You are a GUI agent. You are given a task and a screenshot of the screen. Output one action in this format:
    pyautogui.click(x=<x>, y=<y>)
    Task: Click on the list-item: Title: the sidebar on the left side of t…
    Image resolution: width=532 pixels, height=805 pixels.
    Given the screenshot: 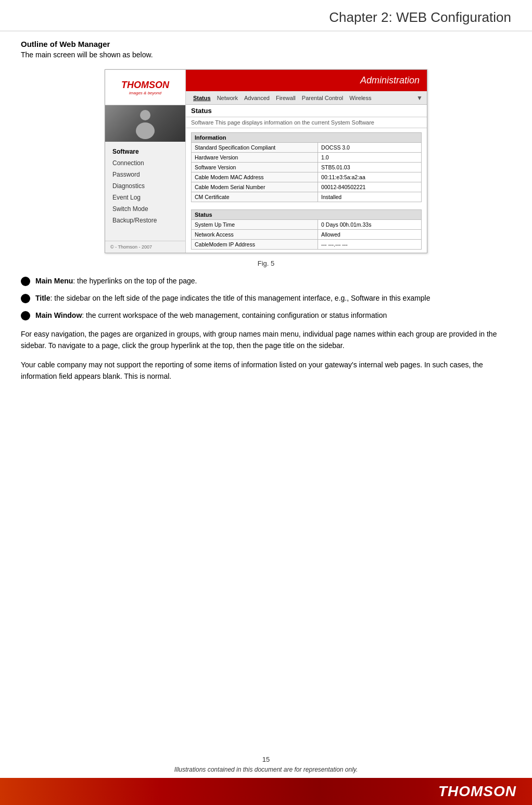 What is the action you would take?
    pyautogui.click(x=266, y=298)
    